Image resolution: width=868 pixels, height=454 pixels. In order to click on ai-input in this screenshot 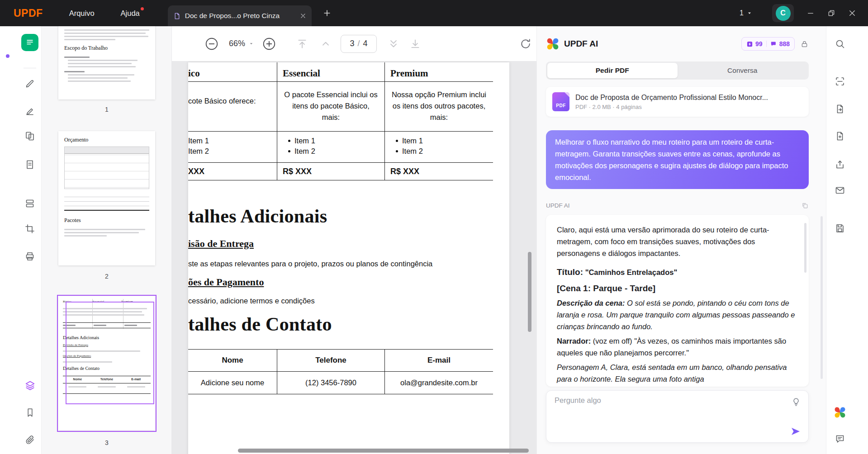, I will do `click(663, 415)`.